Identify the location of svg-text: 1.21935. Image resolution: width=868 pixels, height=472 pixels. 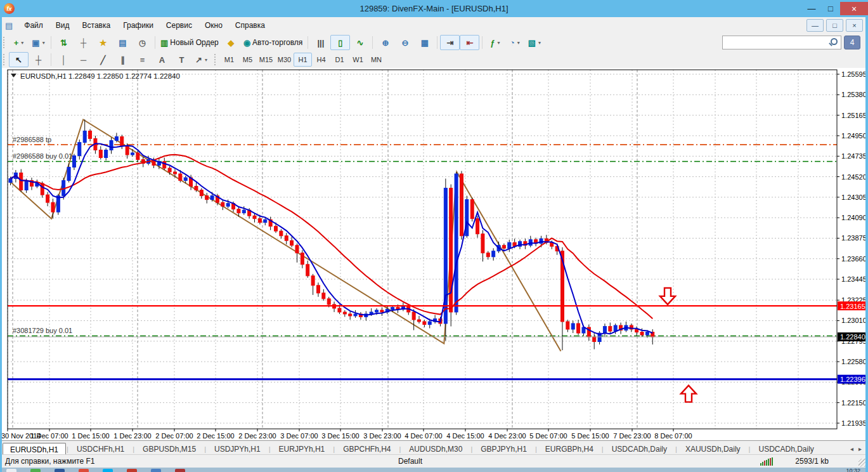
(854, 423).